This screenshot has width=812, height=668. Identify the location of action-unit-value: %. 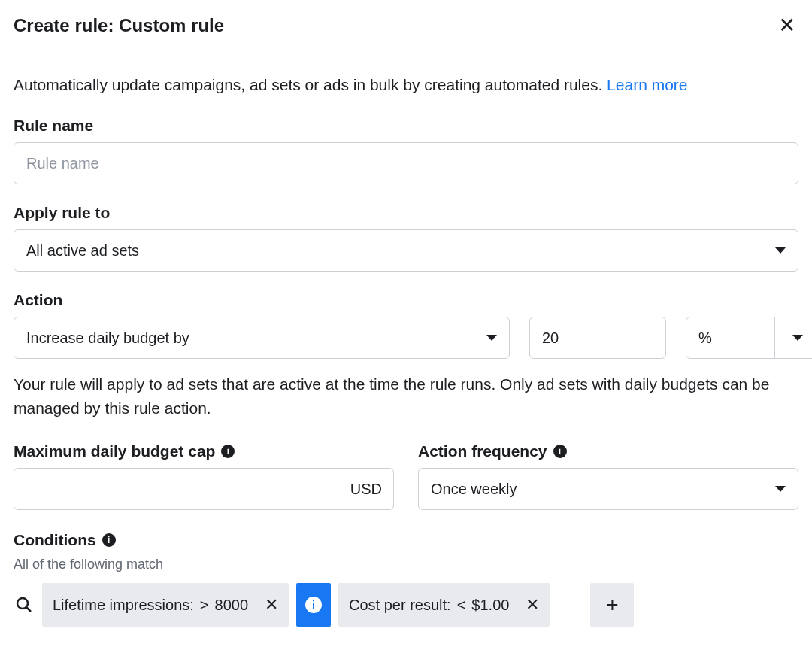
(731, 338).